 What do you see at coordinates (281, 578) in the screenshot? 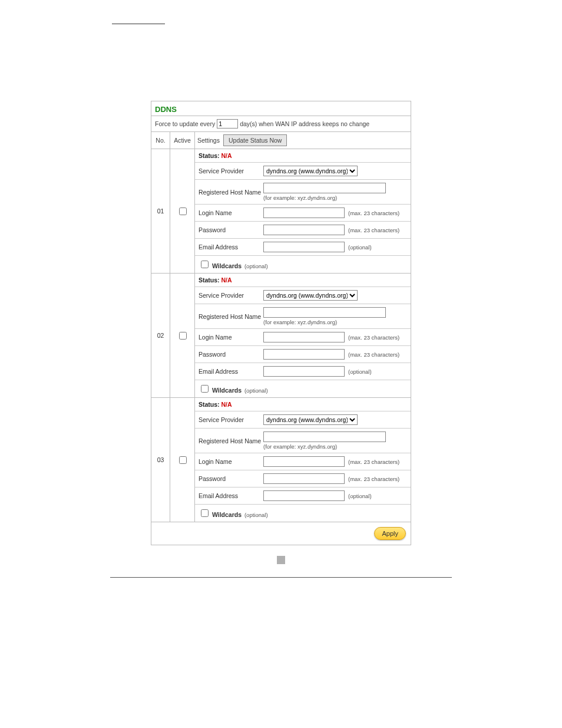
I see `bottom-rule` at bounding box center [281, 578].